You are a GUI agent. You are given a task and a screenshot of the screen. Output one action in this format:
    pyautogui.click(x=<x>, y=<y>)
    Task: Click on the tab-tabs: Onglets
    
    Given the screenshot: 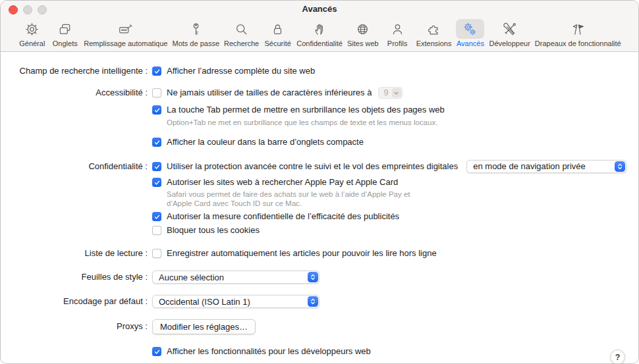 What is the action you would take?
    pyautogui.click(x=65, y=33)
    